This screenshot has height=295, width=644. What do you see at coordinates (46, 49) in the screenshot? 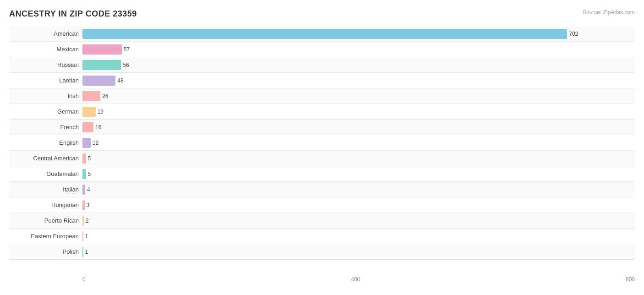
I see `bar-label: Mexican` at bounding box center [46, 49].